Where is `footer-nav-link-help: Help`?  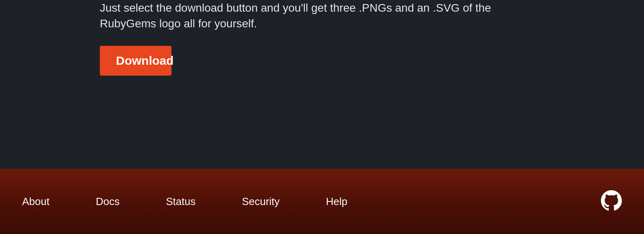
footer-nav-link-help: Help is located at coordinates (336, 202).